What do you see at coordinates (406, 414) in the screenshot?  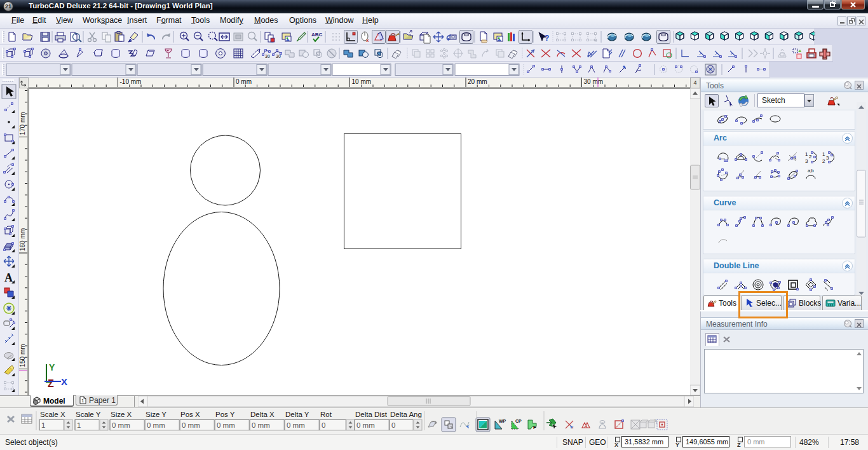 I see `svg-text: Delta Ang` at bounding box center [406, 414].